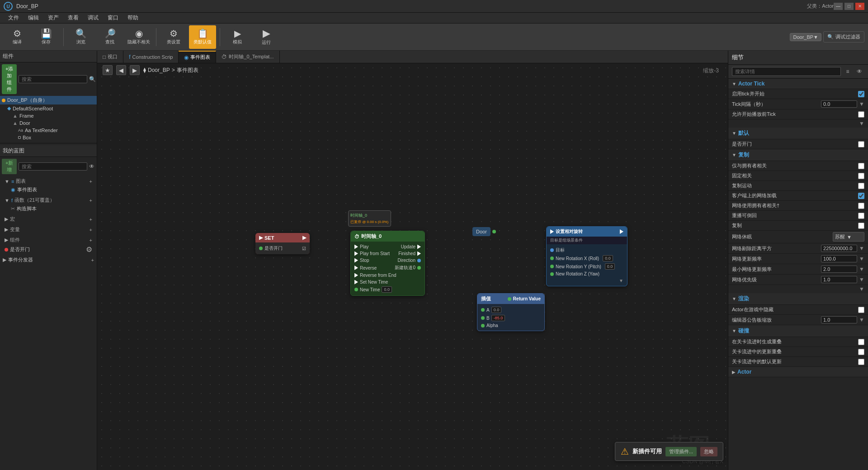 Image resolution: width=868 pixels, height=470 pixels. What do you see at coordinates (92, 79) in the screenshot?
I see `search-icon: 🔍` at bounding box center [92, 79].